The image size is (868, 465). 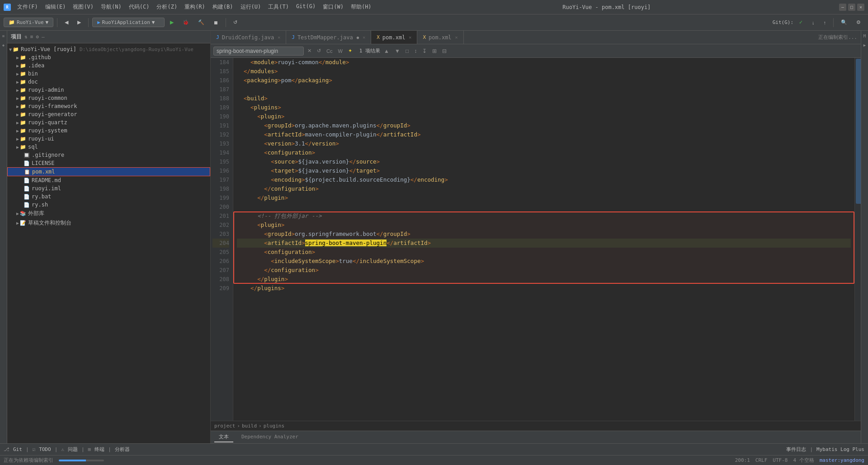 I want to click on scroll-indicator, so click(x=858, y=131).